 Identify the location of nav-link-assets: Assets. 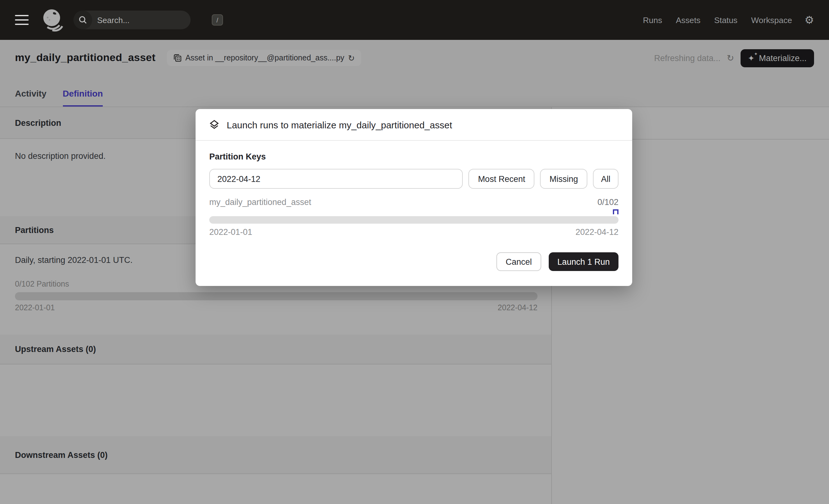
(688, 20).